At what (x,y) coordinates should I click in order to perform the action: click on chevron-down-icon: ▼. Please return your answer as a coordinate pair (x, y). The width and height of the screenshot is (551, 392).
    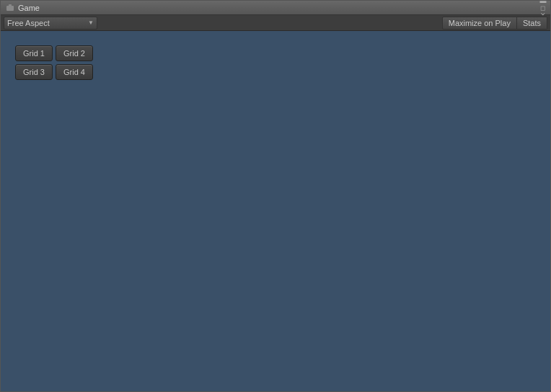
    Looking at the image, I should click on (91, 23).